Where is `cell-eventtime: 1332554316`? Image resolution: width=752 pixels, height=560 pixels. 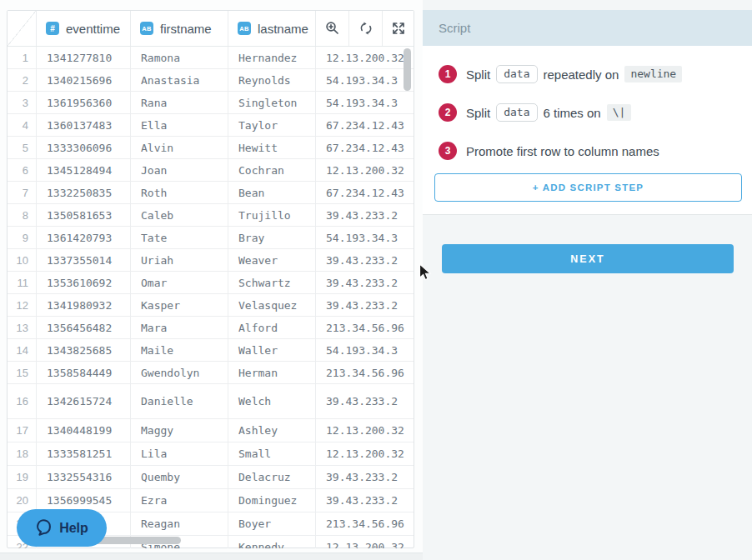
cell-eventtime: 1332554316 is located at coordinates (83, 477).